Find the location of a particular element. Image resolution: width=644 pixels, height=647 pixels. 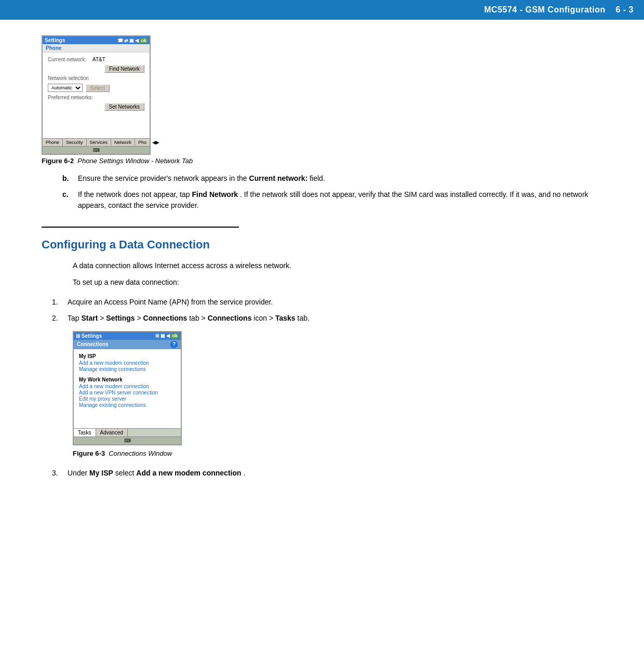

set-networks-row: Set Networks is located at coordinates (96, 107).